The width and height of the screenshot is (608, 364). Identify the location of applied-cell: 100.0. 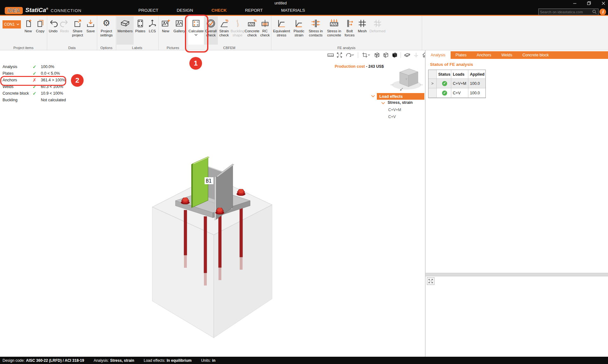
(477, 93).